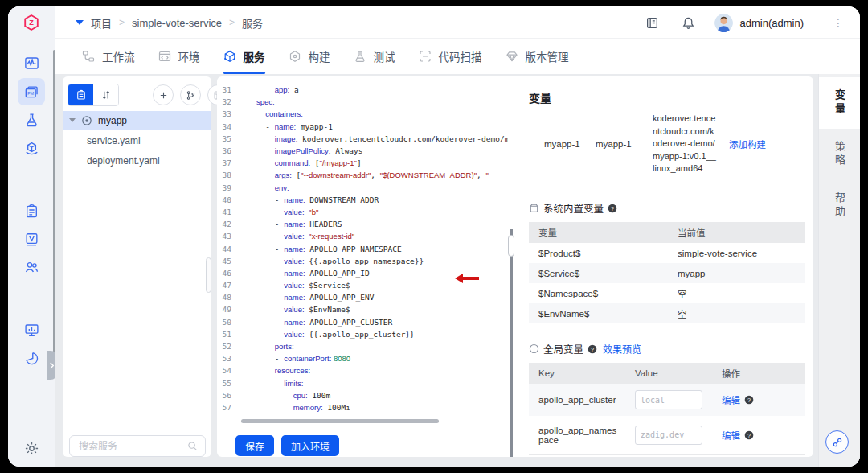 The height and width of the screenshot is (473, 868). I want to click on environment-icon, so click(165, 56).